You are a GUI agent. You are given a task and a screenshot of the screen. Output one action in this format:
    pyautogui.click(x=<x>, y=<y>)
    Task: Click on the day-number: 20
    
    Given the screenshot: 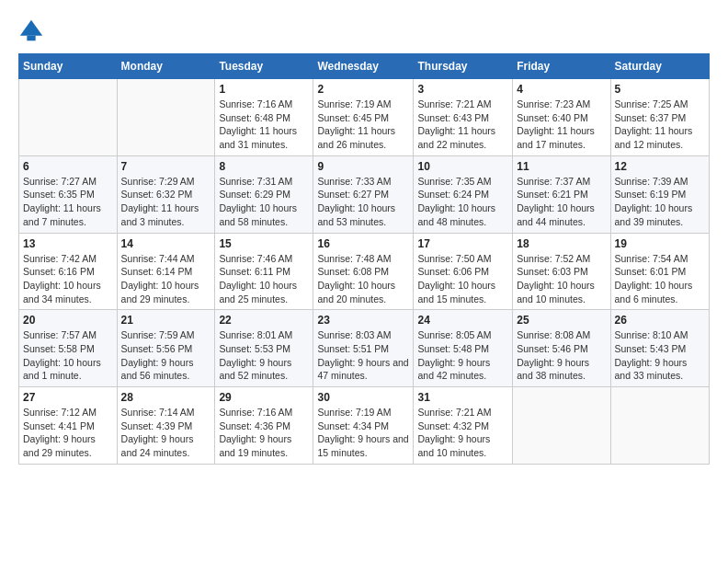 What is the action you would take?
    pyautogui.click(x=68, y=320)
    